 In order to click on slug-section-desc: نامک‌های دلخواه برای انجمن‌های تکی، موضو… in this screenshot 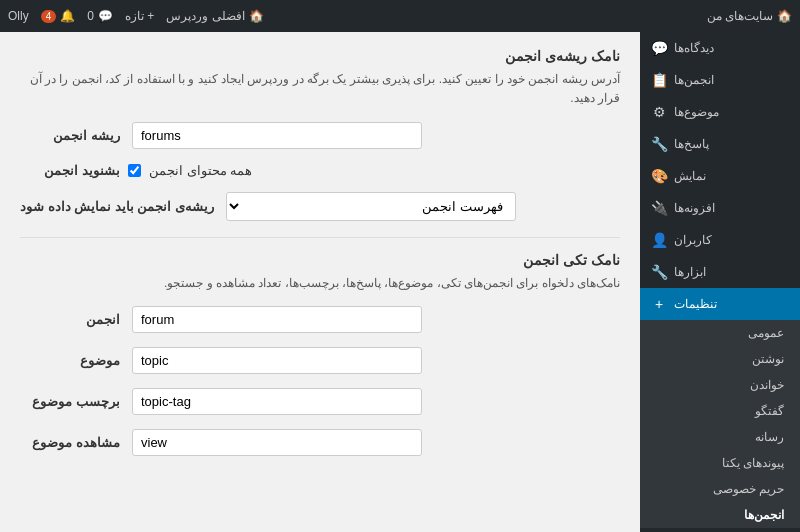, I will do `click(320, 284)`.